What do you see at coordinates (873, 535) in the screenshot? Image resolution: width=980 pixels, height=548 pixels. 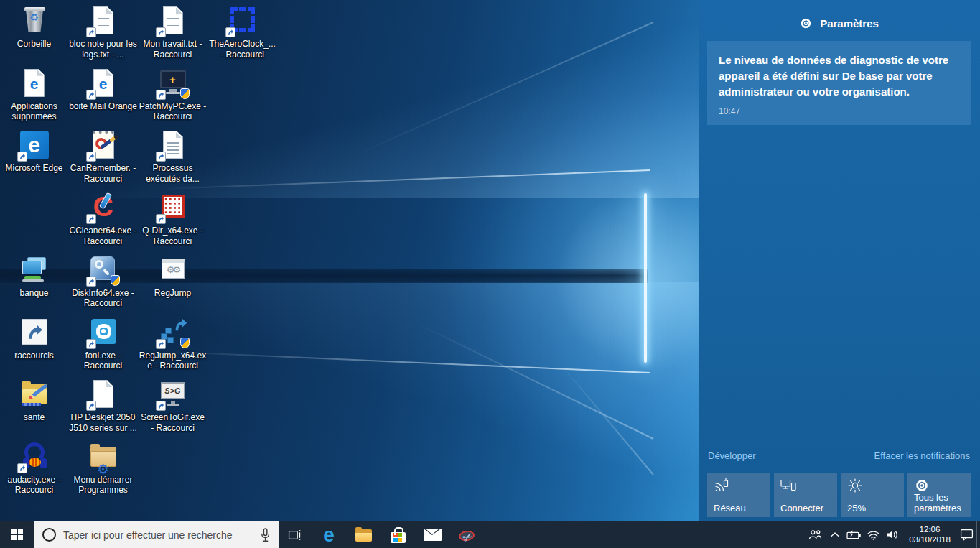 I see `wifi-icon` at bounding box center [873, 535].